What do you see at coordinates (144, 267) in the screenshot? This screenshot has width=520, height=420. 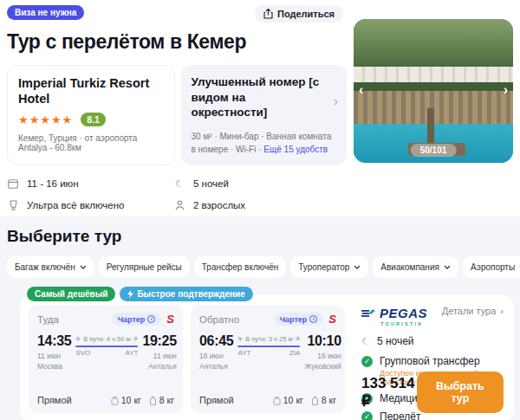 I see `filter-regular-flights: Регулярные рейсы` at bounding box center [144, 267].